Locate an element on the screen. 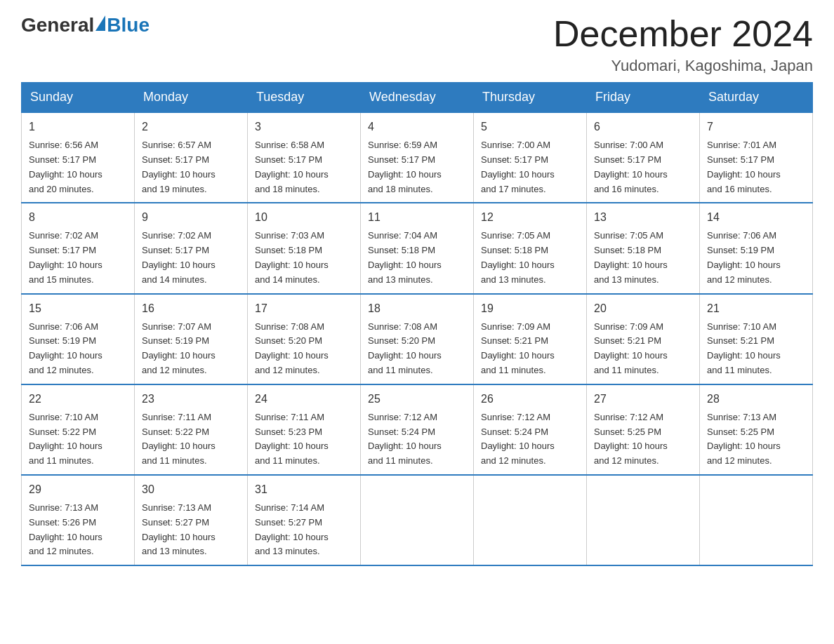 The height and width of the screenshot is (644, 834). day-number: 5 is located at coordinates (530, 127).